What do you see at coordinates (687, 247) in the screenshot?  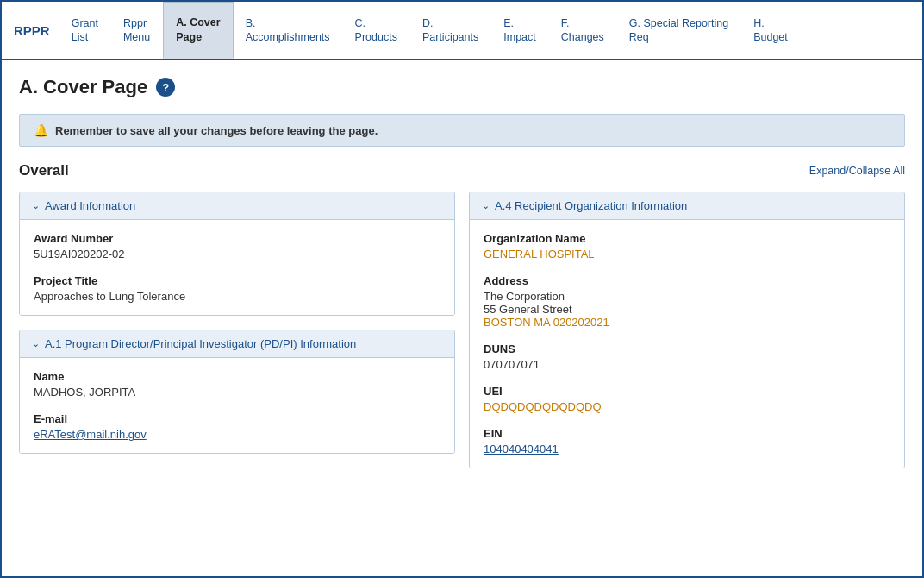 I see `org-name-group: Organization Name GENERAL HOSPITAL` at bounding box center [687, 247].